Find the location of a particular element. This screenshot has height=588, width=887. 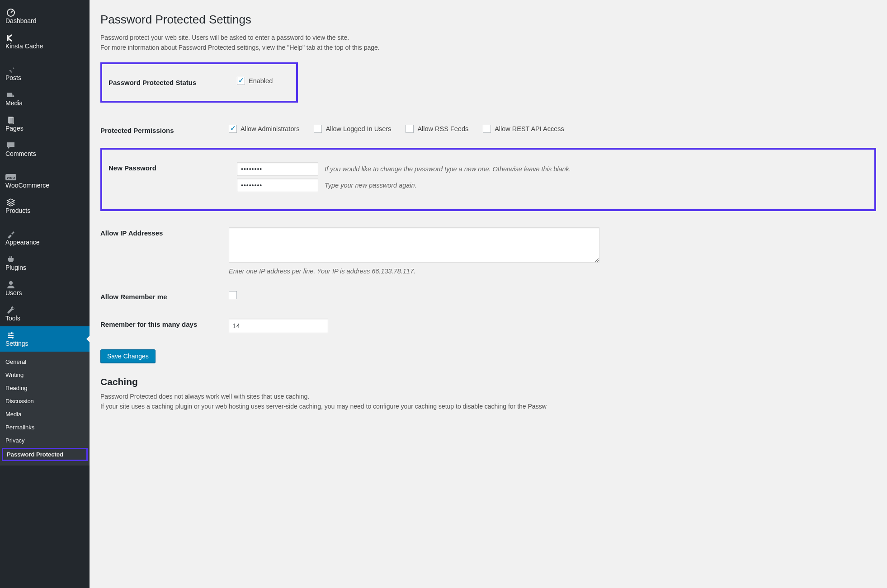

sidebar-item-comments: Comments is located at coordinates (45, 149).